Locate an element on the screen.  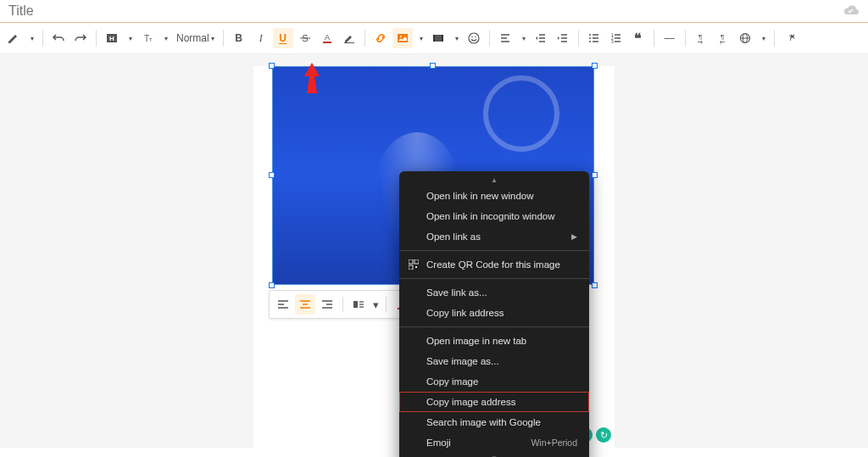
undo-icon is located at coordinates (58, 38).